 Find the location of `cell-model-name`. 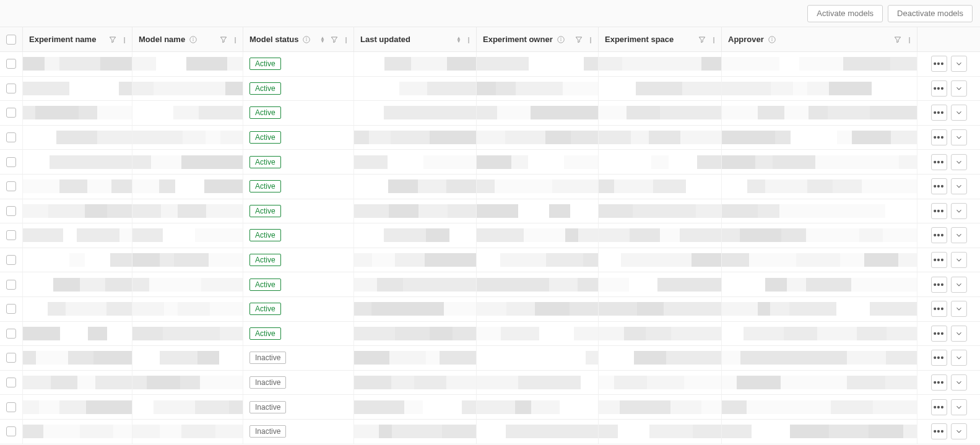

cell-model-name is located at coordinates (188, 113).